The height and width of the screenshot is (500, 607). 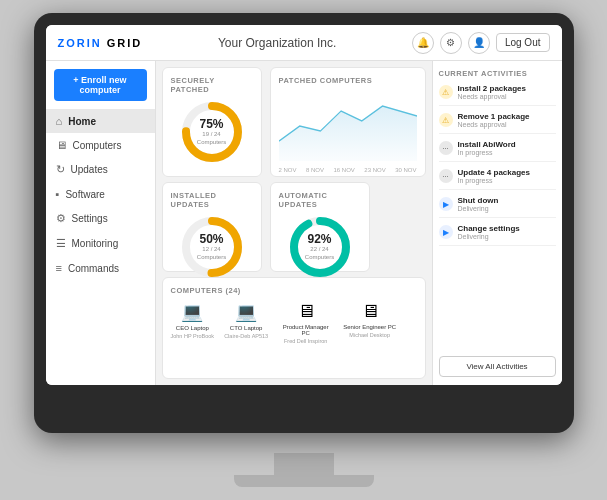 What do you see at coordinates (370, 335) in the screenshot?
I see `computer-user: Michael Desktop` at bounding box center [370, 335].